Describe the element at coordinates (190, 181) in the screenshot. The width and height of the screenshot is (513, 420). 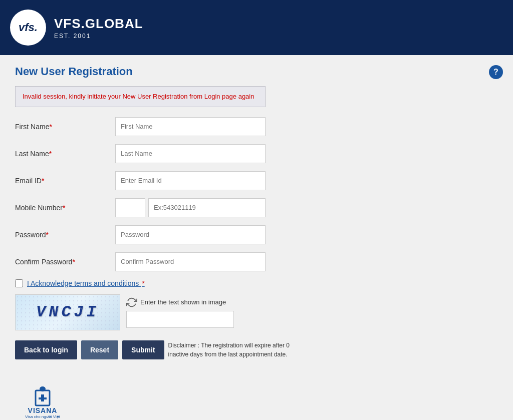
I see `email-input` at that location.